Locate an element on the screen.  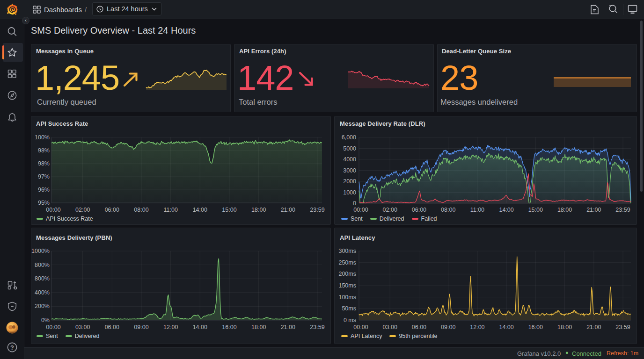
svg-text: 1000 is located at coordinates (350, 193).